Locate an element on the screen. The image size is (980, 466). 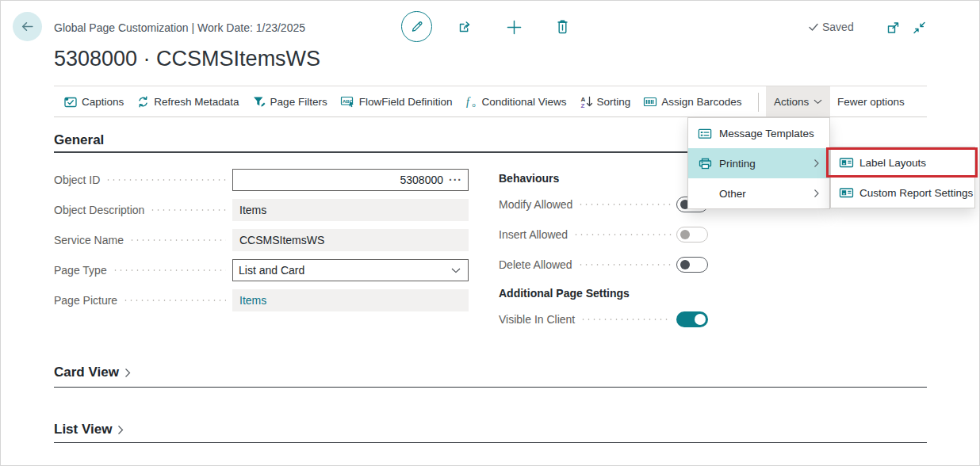
toolbar-flowfield-definition-button: ABC FlowField Definition is located at coordinates (396, 101).